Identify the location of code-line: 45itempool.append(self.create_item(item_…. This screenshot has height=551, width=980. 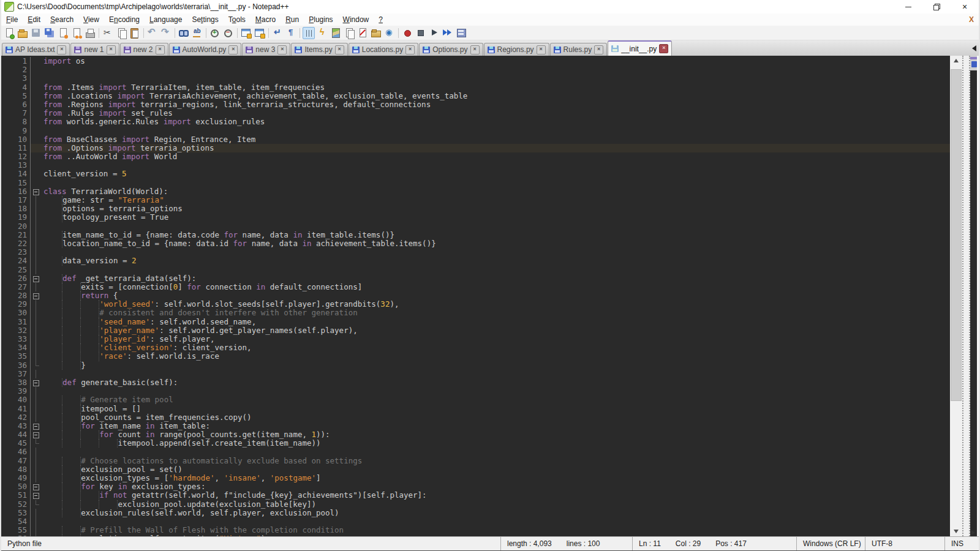
(475, 443).